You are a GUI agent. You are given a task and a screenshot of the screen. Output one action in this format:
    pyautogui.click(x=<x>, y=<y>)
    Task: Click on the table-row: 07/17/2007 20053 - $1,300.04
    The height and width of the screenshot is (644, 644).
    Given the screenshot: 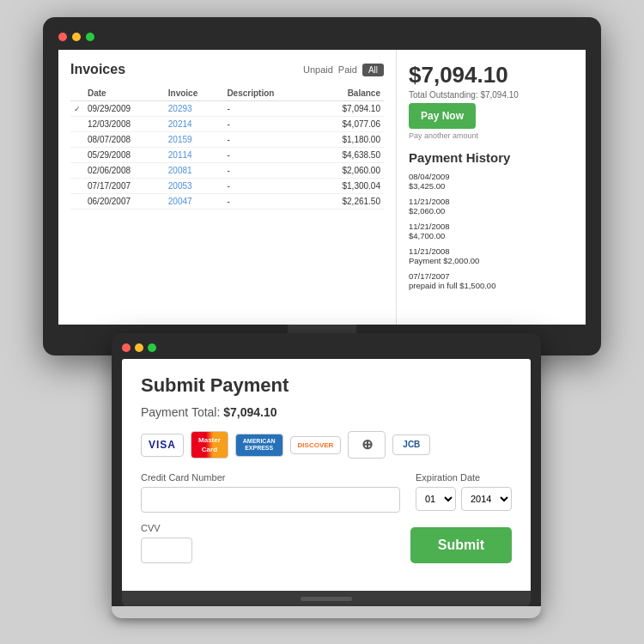 What is the action you would take?
    pyautogui.click(x=227, y=186)
    